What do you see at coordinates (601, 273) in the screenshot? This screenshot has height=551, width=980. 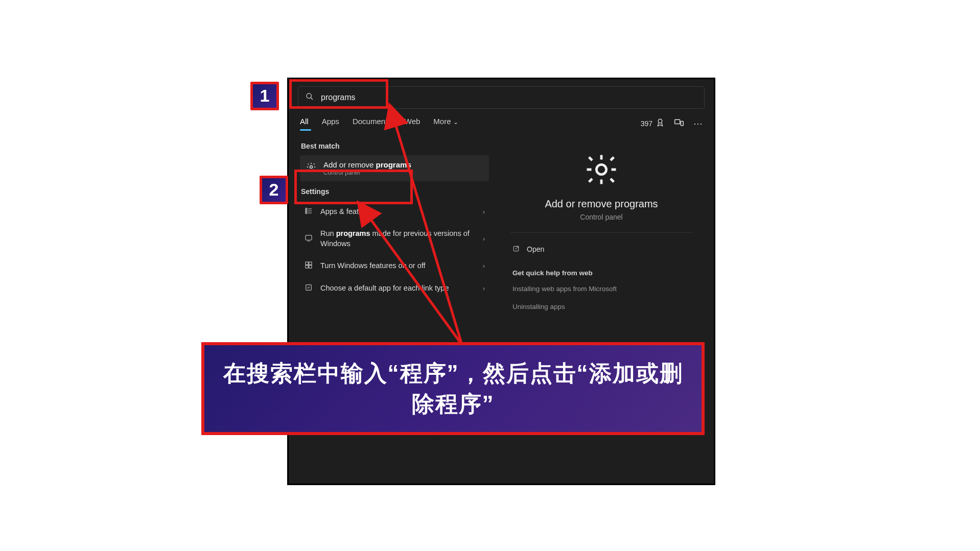 I see `quick-help-title: Get quick help from web` at bounding box center [601, 273].